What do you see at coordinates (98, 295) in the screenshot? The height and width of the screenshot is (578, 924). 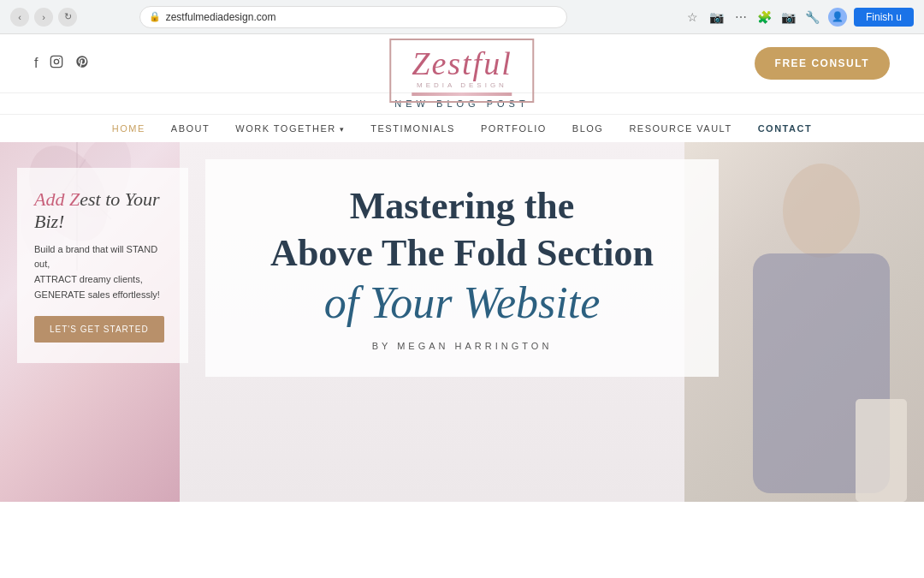 I see `tagline-line3: GENERATE sales effortlessly!` at bounding box center [98, 295].